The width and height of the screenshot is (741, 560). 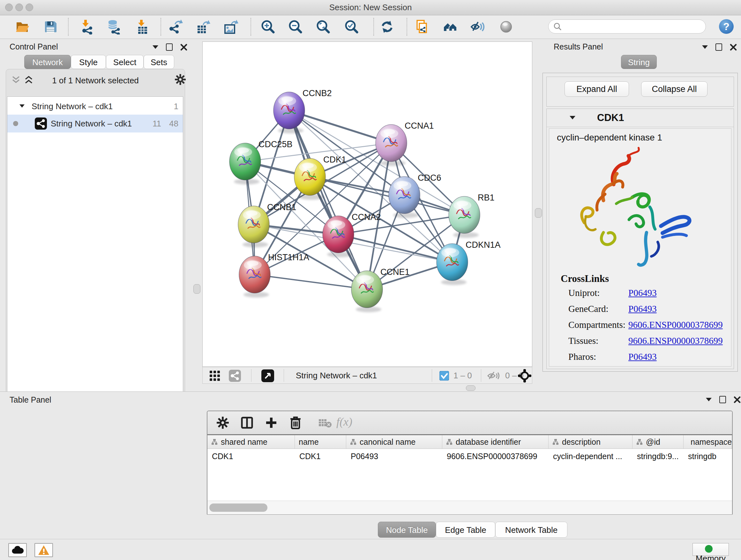 What do you see at coordinates (506, 27) in the screenshot?
I see `gray-sphere-icon` at bounding box center [506, 27].